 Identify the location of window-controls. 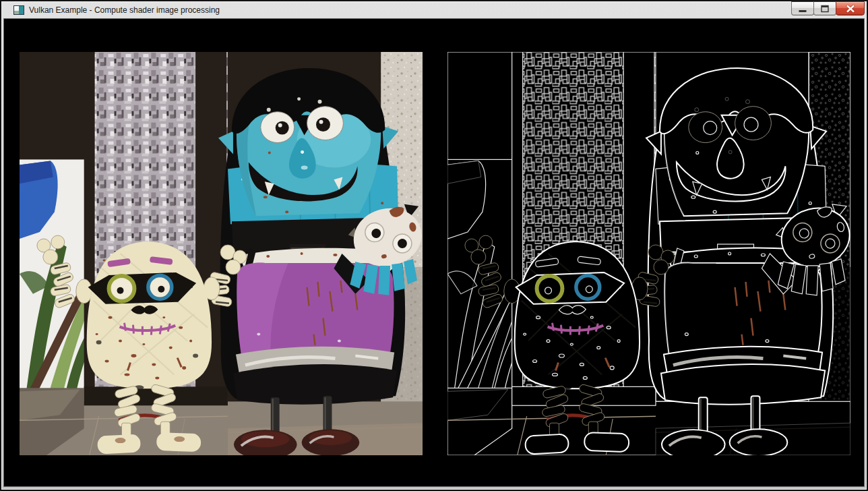
(828, 8).